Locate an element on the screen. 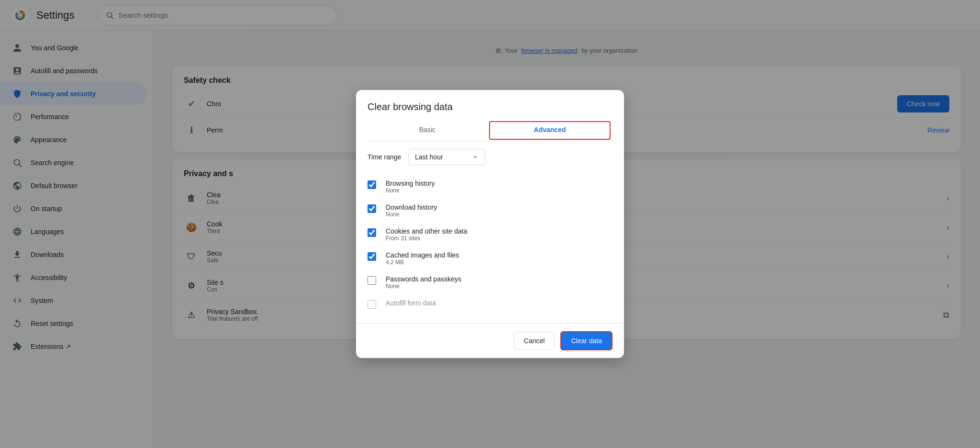 The image size is (980, 448). cookies-sub: From 31 sites is located at coordinates (426, 238).